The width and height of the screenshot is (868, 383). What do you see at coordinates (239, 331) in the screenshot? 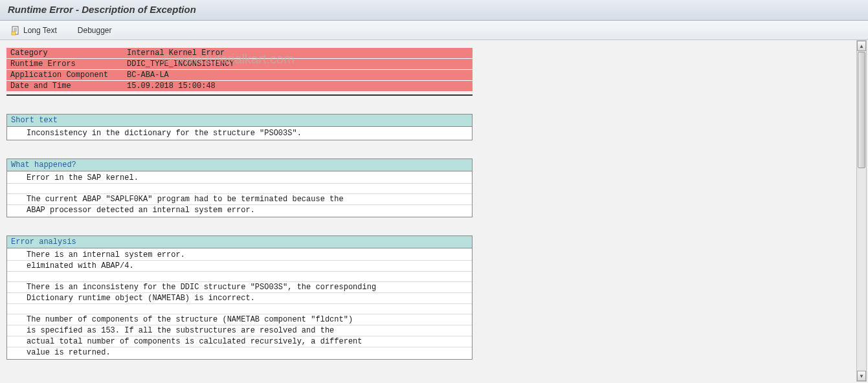
I see `section-line: is specified as 153. If all the substruc…` at bounding box center [239, 331].